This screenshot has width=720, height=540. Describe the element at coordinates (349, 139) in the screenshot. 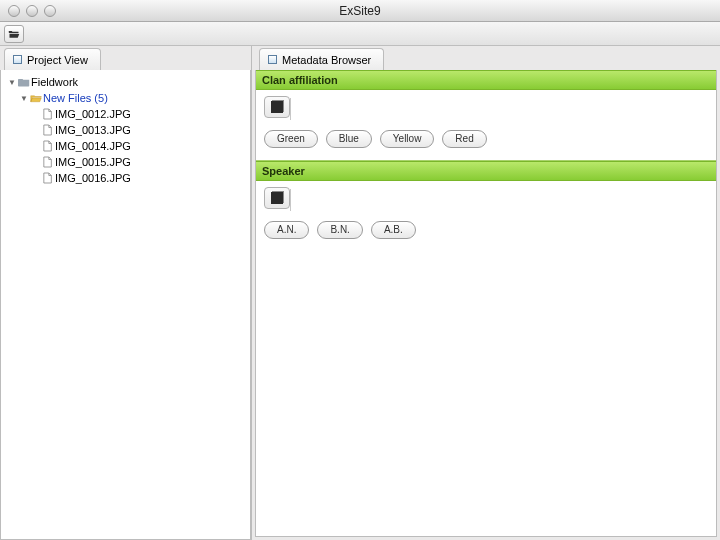

I see `metadata-option-pill: Blue` at that location.